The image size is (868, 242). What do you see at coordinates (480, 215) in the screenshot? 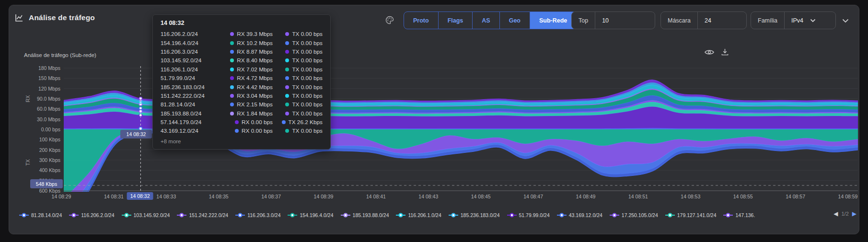
I see `legend-label: 185.236.183.0/24` at bounding box center [480, 215].